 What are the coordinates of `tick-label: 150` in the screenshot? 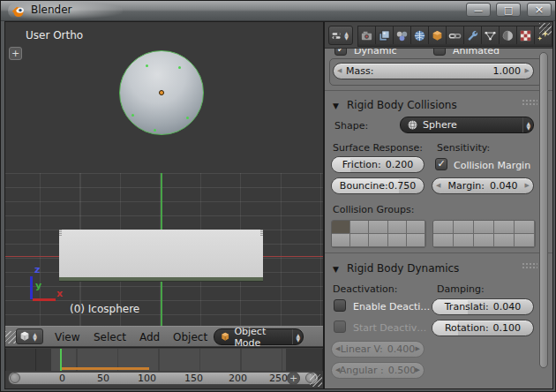 It's located at (194, 378).